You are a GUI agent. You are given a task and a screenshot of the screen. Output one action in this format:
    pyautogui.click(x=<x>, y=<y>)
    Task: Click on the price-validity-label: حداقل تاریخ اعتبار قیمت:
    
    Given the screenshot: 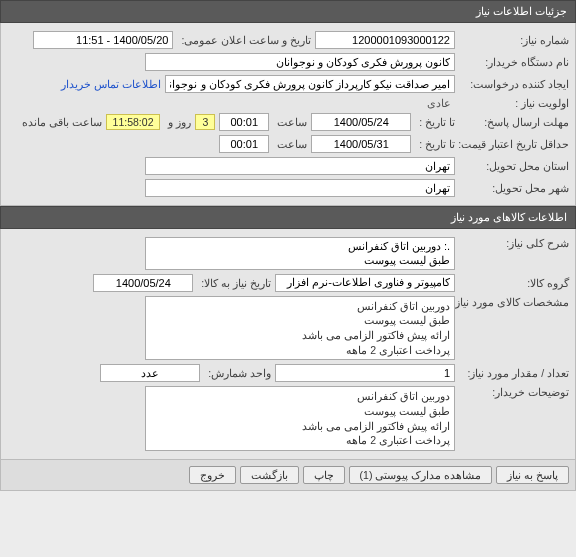 What is the action you would take?
    pyautogui.click(x=514, y=144)
    